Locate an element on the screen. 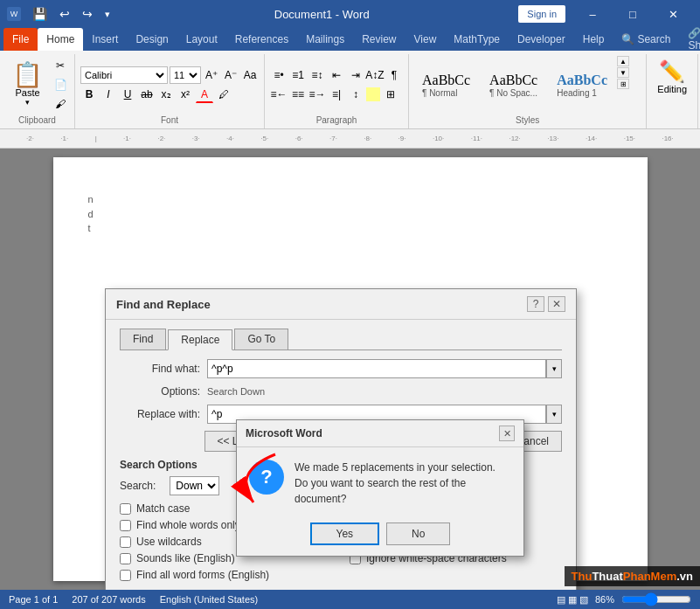 This screenshot has height=609, width=700. tab-help: Help is located at coordinates (594, 39).